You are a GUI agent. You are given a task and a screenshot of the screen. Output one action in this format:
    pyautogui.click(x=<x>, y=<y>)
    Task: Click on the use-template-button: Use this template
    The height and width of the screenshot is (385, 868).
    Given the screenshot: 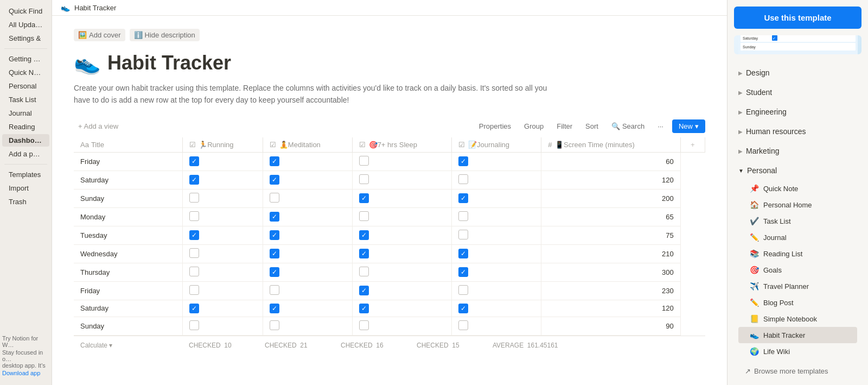 What is the action you would take?
    pyautogui.click(x=797, y=17)
    